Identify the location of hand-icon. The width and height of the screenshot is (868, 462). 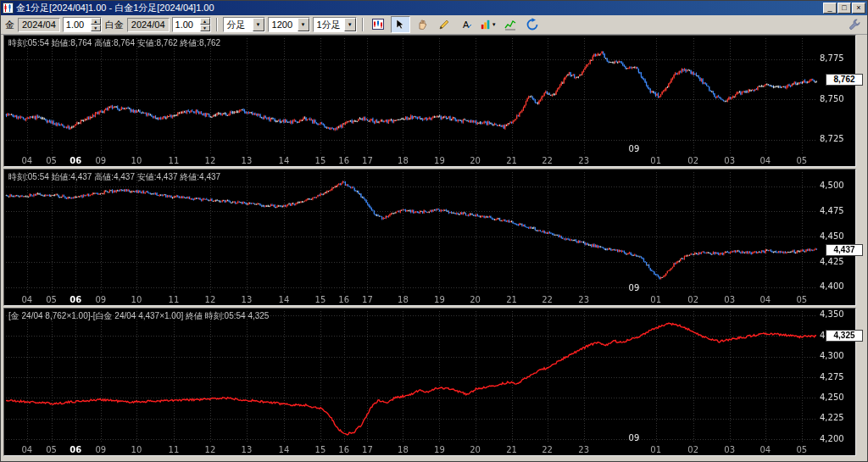
(422, 25).